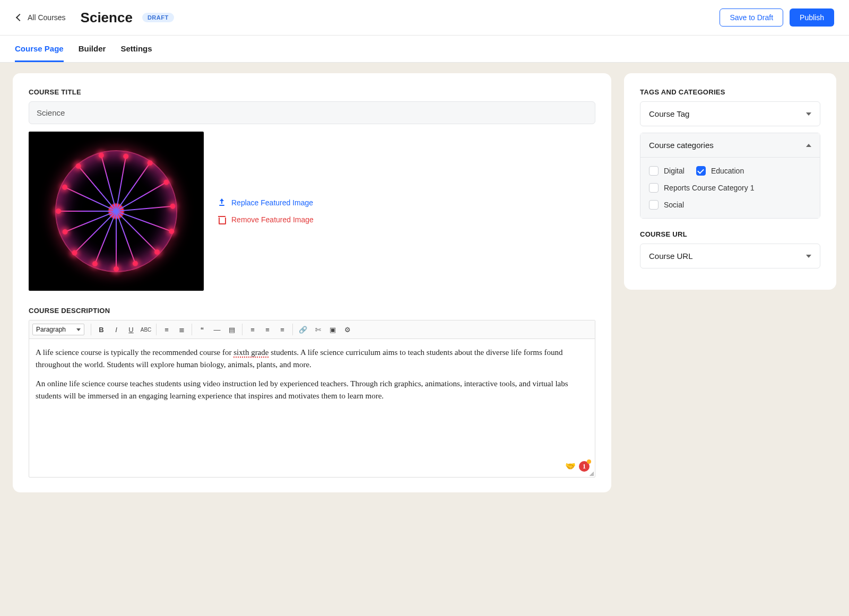 This screenshot has width=849, height=616. Describe the element at coordinates (282, 329) in the screenshot. I see `align-right-button: ≡` at that location.